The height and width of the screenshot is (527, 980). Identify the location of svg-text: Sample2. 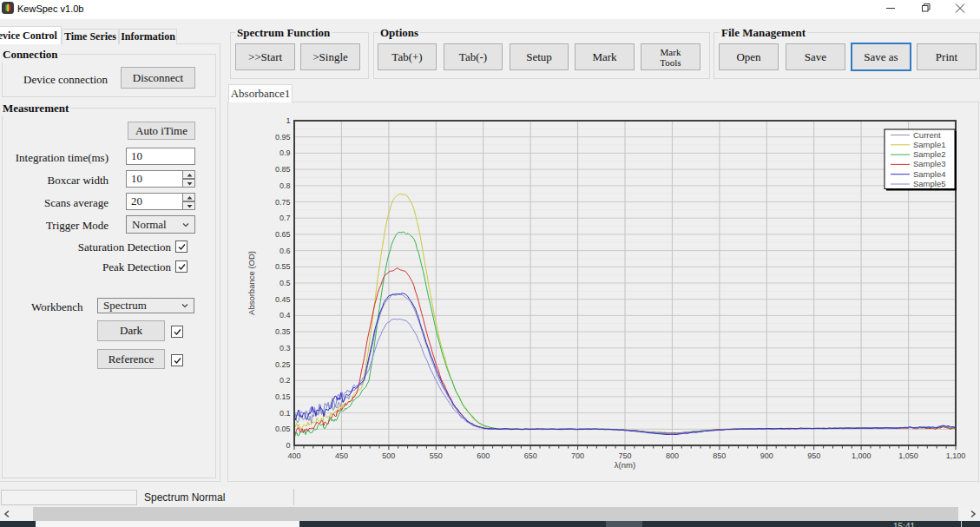
(930, 155).